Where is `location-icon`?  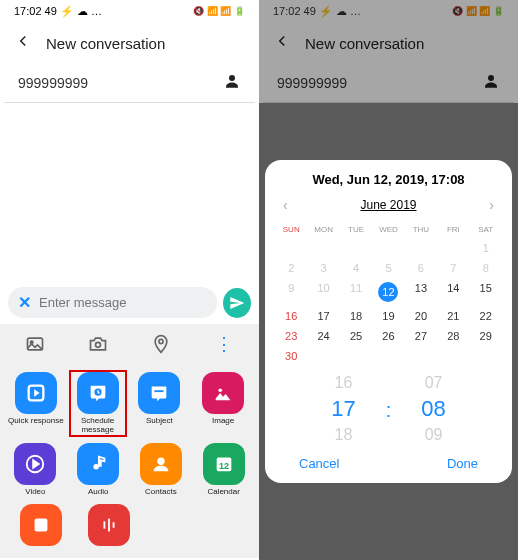
location-icon is located at coordinates (161, 344).